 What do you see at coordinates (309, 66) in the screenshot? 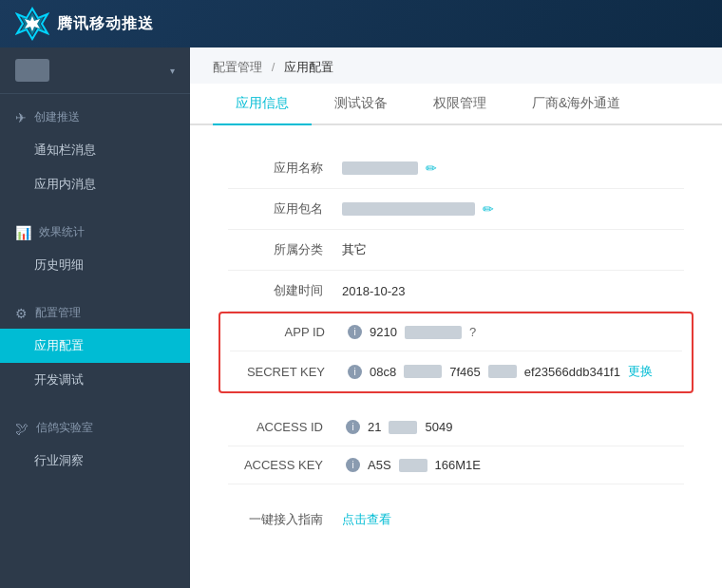
I see `breadcrumb-current: 应用配置` at bounding box center [309, 66].